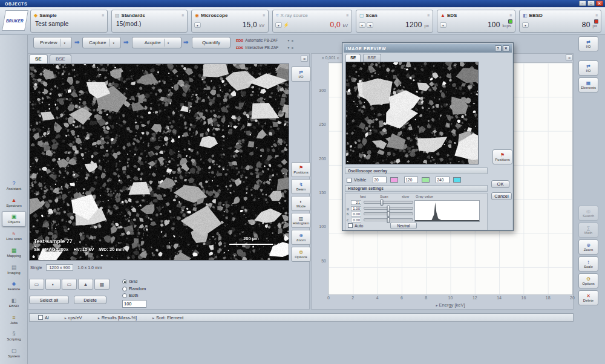 Image resolution: width=605 pixels, height=364 pixels. What do you see at coordinates (90, 300) in the screenshot?
I see `delete-objects-button: Delete` at bounding box center [90, 300].